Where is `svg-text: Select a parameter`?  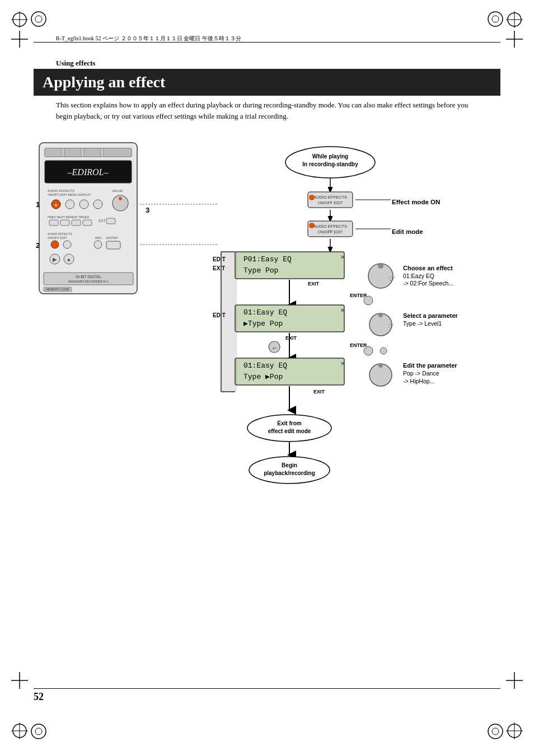
svg-text: Select a parameter is located at coordinates (431, 316).